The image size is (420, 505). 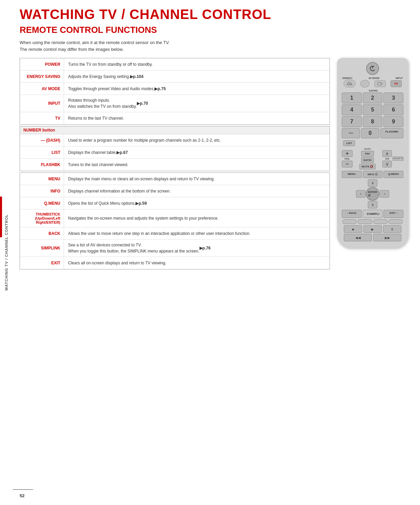 I want to click on remote-container: ENERGY AV MODE INPUT, so click(x=373, y=153).